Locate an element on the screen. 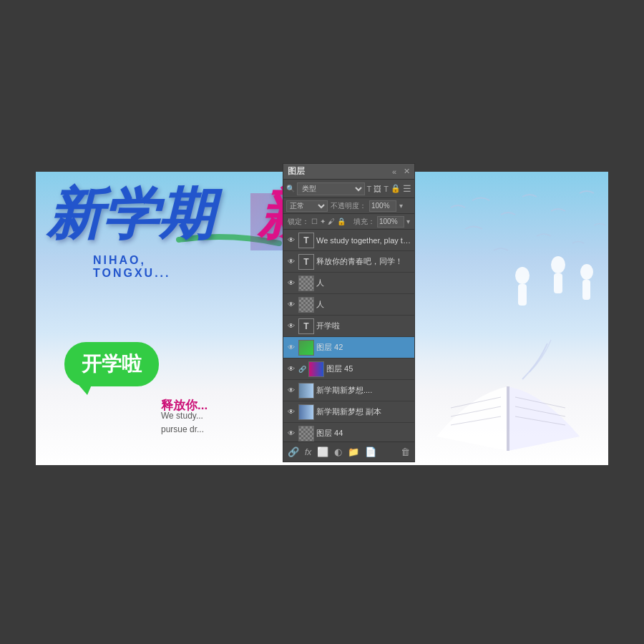  layer-icon-img: 🖼 is located at coordinates (378, 189).